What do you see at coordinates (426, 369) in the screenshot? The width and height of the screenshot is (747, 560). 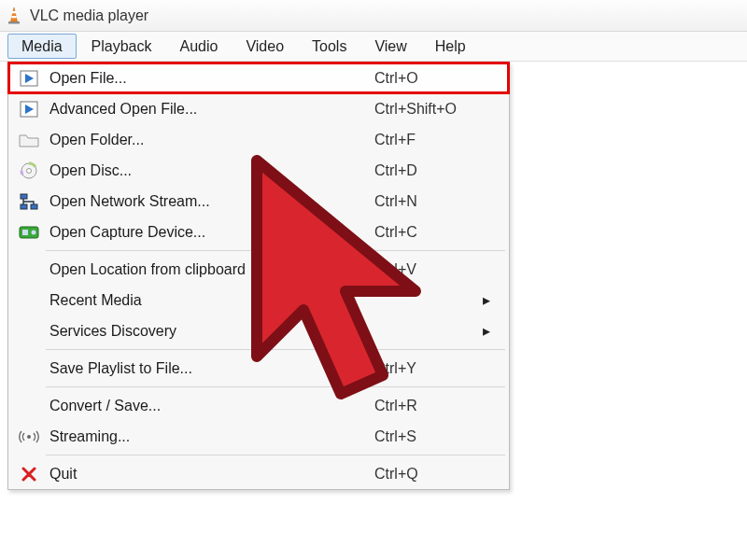 I see `menuitem-shortcut: Ctrl+Y` at bounding box center [426, 369].